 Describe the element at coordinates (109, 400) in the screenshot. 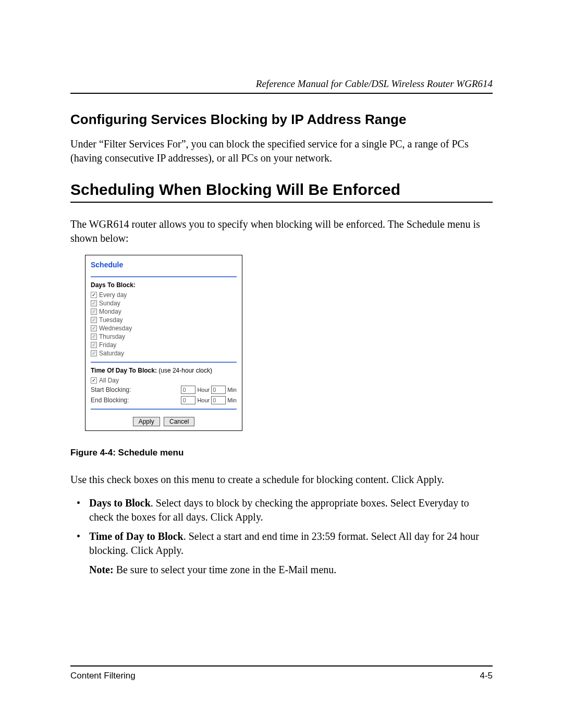

I see `end-blocking-label: End Blocking:` at that location.